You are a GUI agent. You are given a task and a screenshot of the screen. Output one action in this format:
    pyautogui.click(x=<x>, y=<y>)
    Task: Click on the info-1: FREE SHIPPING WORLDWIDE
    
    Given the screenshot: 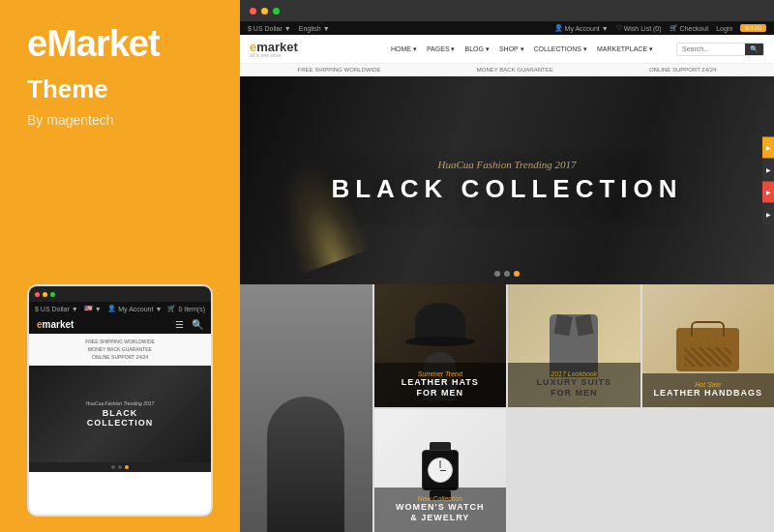 What is the action you would take?
    pyautogui.click(x=340, y=70)
    